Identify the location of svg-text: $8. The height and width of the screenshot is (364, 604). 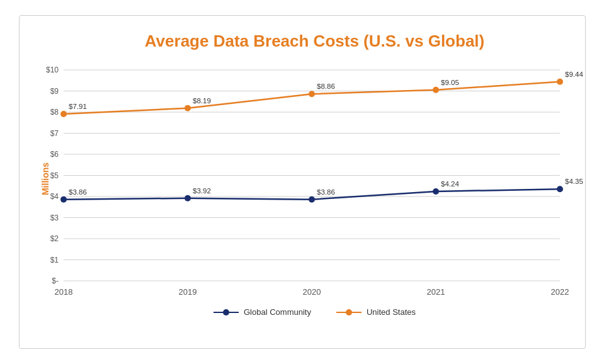
(54, 112).